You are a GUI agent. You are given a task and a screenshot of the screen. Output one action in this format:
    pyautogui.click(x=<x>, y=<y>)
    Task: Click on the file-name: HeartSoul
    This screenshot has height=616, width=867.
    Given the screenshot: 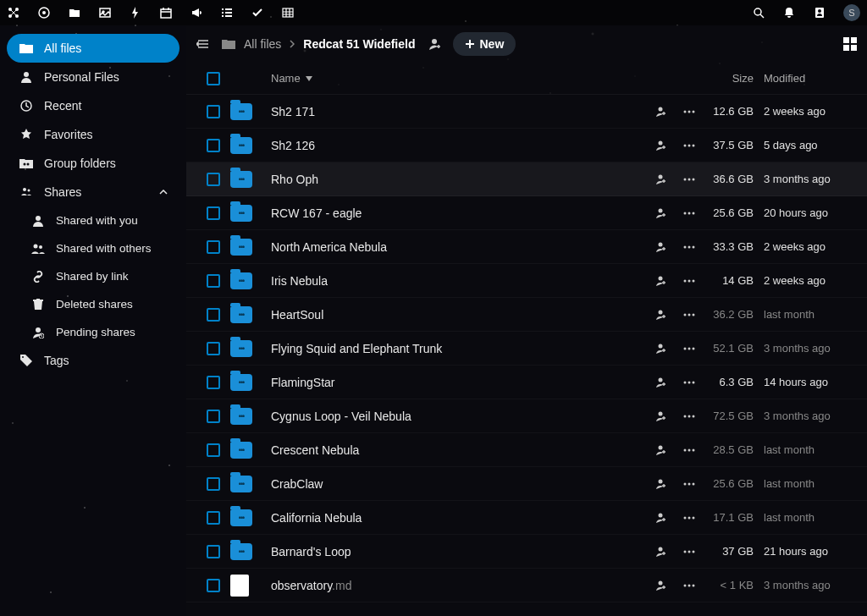 What is the action you would take?
    pyautogui.click(x=442, y=315)
    